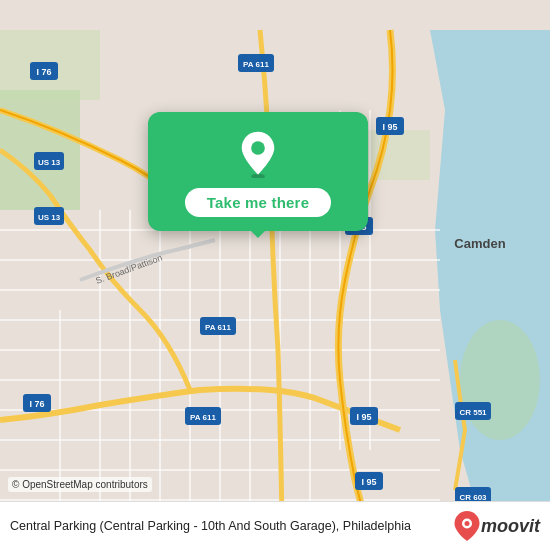 The width and height of the screenshot is (550, 550). I want to click on location-description: Central Parking (Central Parking - 10th …, so click(226, 526).